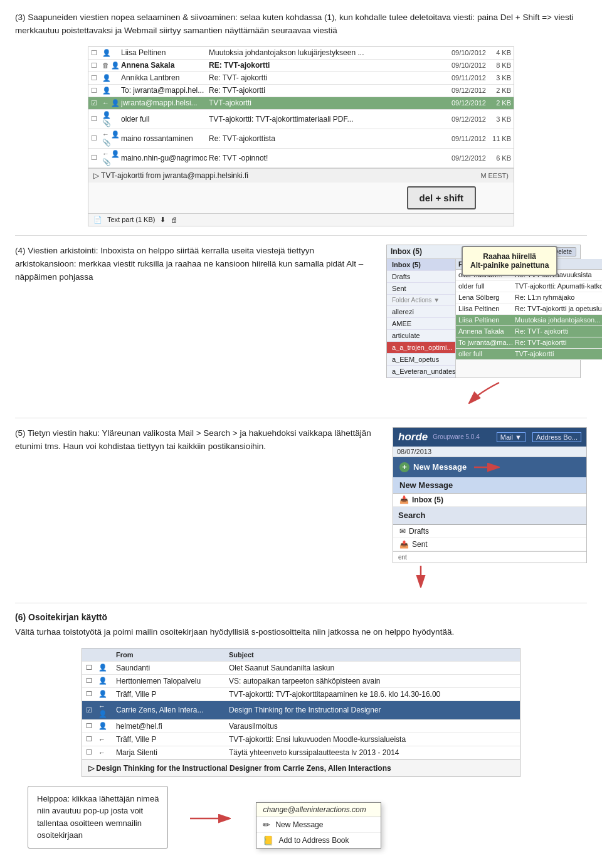  What do you see at coordinates (499, 119) in the screenshot?
I see `size: 3 KB` at bounding box center [499, 119].